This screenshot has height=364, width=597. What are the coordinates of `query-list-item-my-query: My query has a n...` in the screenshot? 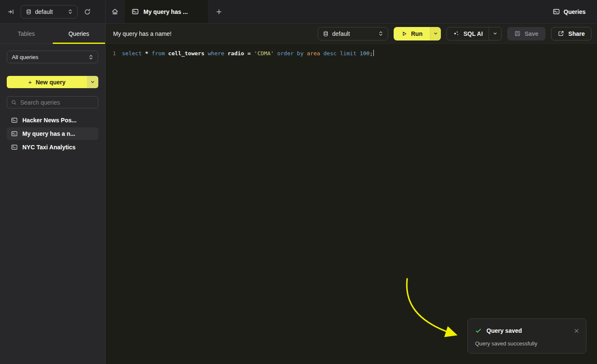 It's located at (52, 134).